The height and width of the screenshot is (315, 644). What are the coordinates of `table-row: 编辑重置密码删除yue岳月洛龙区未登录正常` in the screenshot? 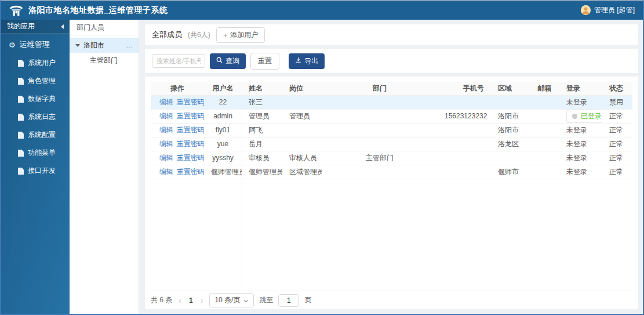 It's located at (392, 144).